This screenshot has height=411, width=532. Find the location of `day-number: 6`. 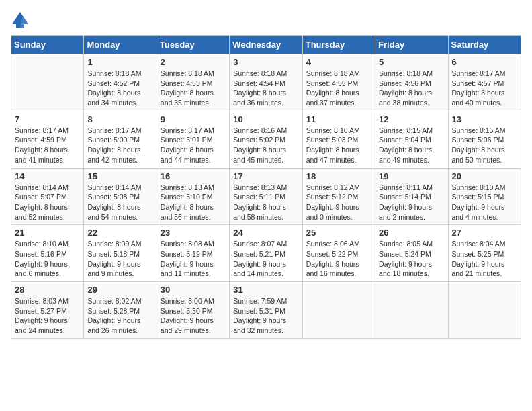

day-number: 6 is located at coordinates (485, 62).